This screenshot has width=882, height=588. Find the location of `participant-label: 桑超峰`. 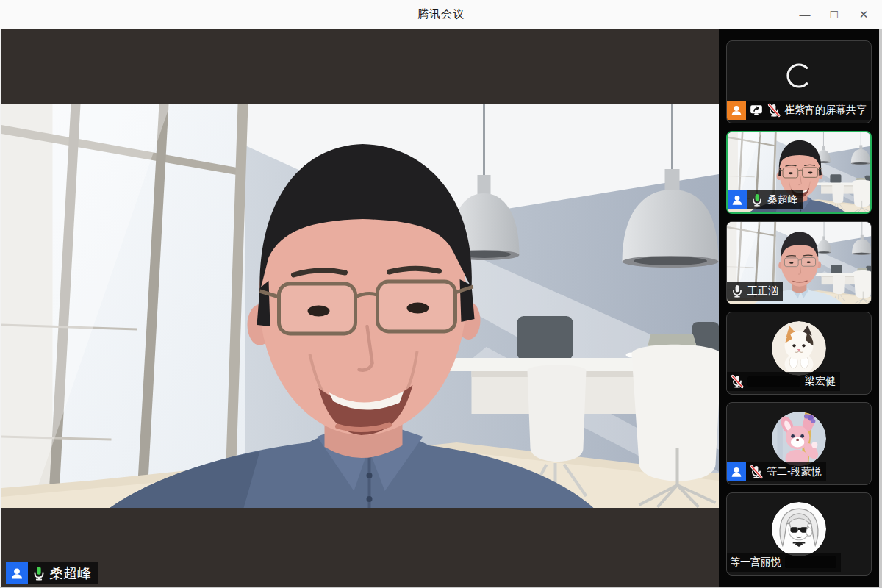

participant-label: 桑超峰 is located at coordinates (765, 200).